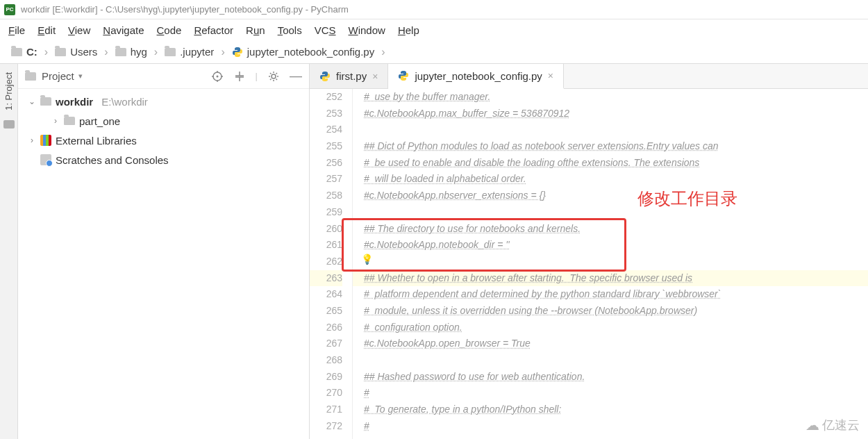  I want to click on line-number: 268, so click(326, 361).